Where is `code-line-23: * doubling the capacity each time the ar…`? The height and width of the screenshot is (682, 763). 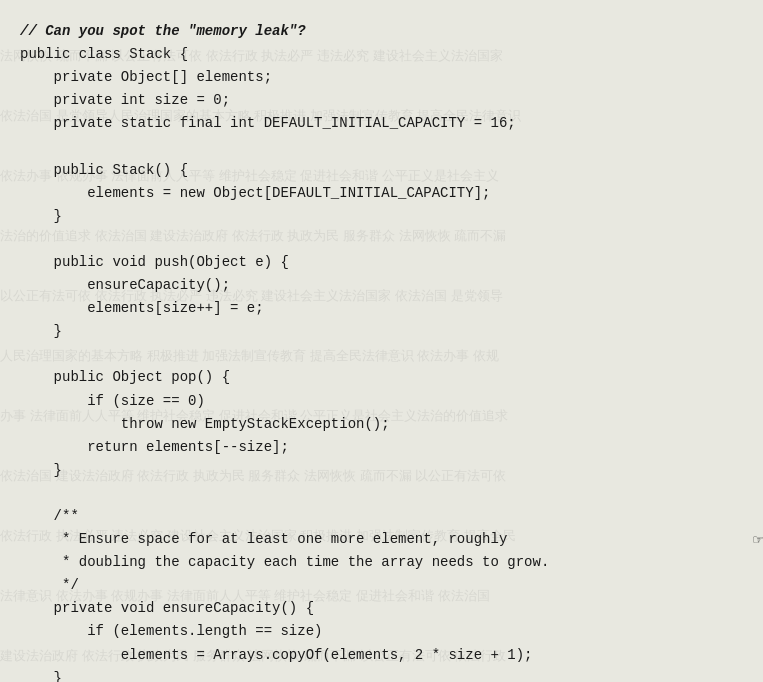
code-line-23: * doubling the capacity each time the ar… is located at coordinates (382, 562).